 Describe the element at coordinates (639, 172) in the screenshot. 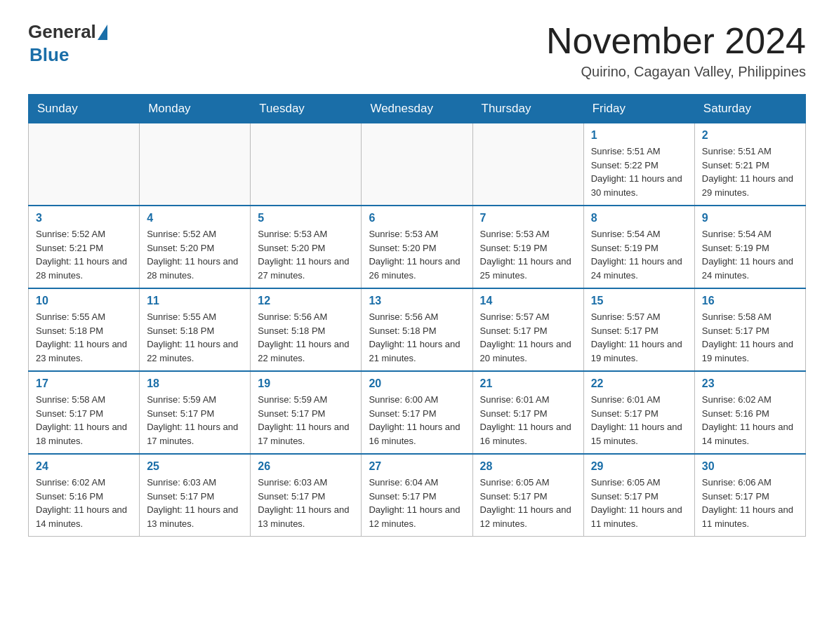

I see `day-info: Sunrise: 5:51 AM Sunset: 5:22 PM Dayligh…` at that location.